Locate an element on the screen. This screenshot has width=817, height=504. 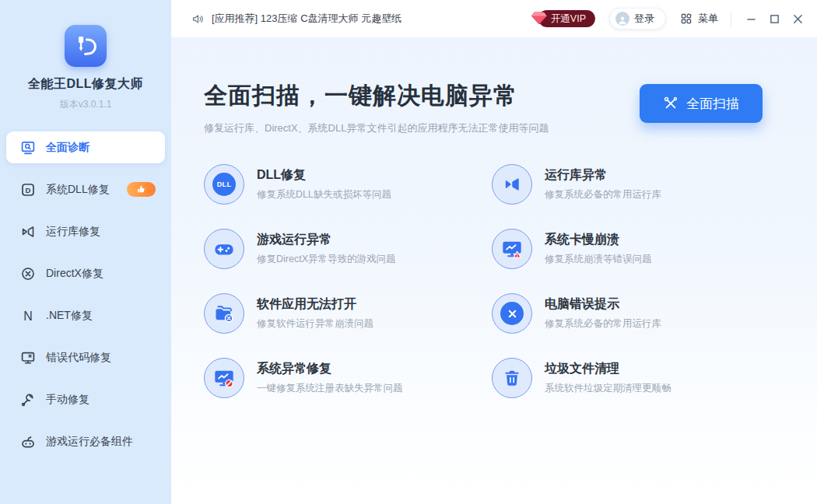
grid-menu-icon is located at coordinates (686, 19).